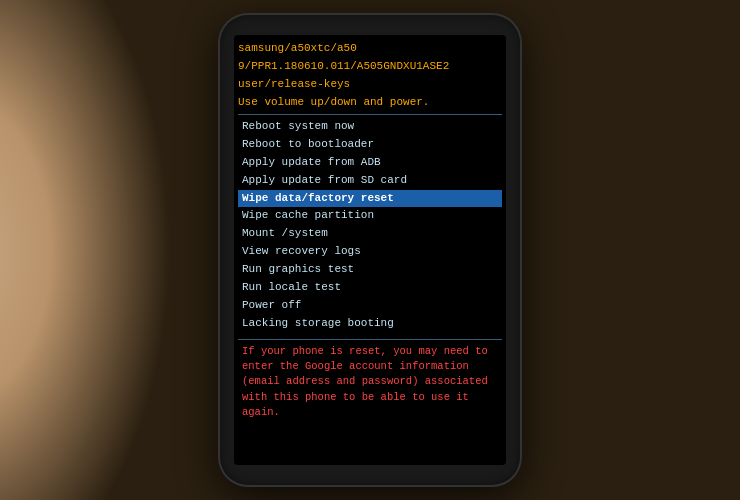 This screenshot has width=740, height=500. Describe the element at coordinates (370, 67) in the screenshot. I see `device-model-line2: 9/PPR1.180610.011/A505GNDXU1ASE2` at that location.